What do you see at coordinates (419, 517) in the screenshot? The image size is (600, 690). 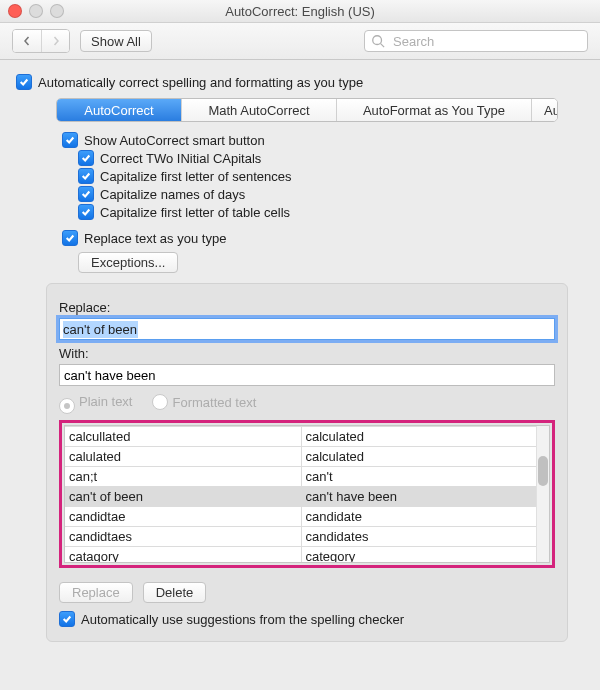 I see `table-cell-to: candidate` at bounding box center [419, 517].